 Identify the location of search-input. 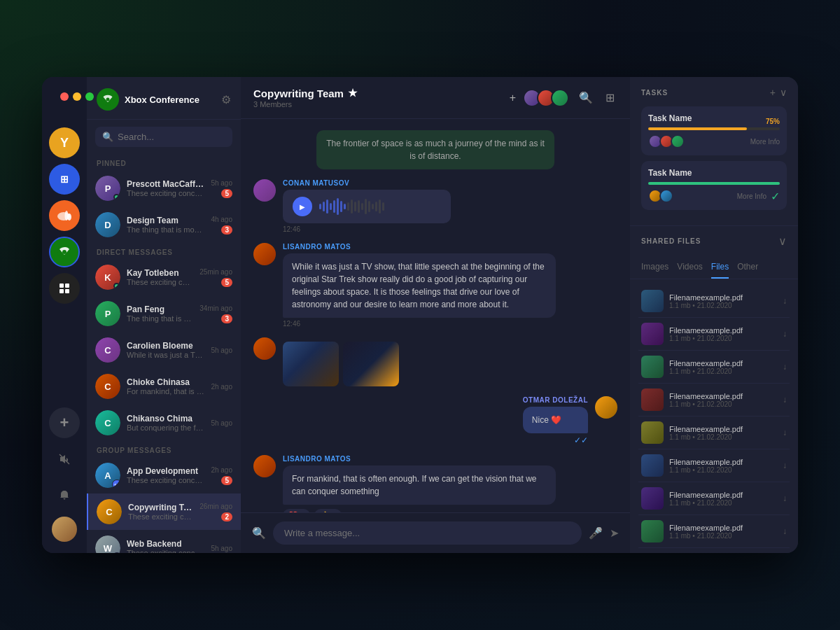
(176, 137).